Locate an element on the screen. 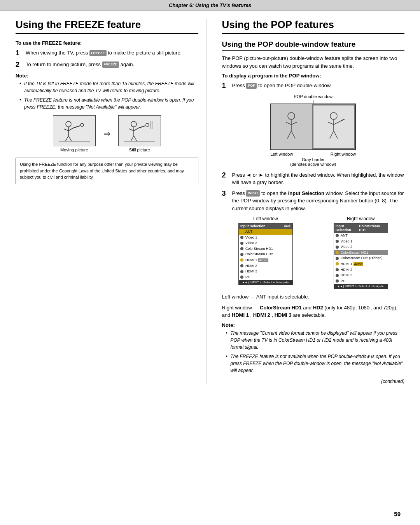 The image size is (420, 525). pop-steps: 1 Press POP to open the POP double-windo… is located at coordinates (313, 86).